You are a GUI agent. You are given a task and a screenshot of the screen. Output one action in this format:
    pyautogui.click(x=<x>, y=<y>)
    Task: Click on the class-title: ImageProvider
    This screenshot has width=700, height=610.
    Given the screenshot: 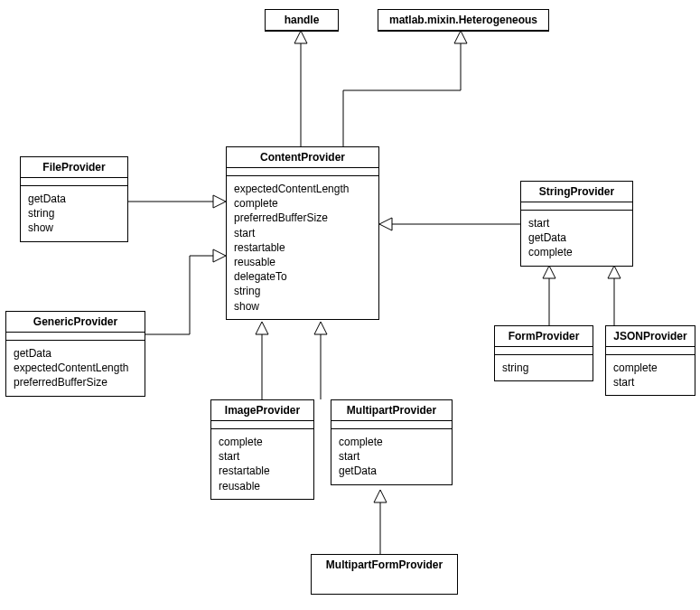 What is the action you would take?
    pyautogui.click(x=262, y=410)
    